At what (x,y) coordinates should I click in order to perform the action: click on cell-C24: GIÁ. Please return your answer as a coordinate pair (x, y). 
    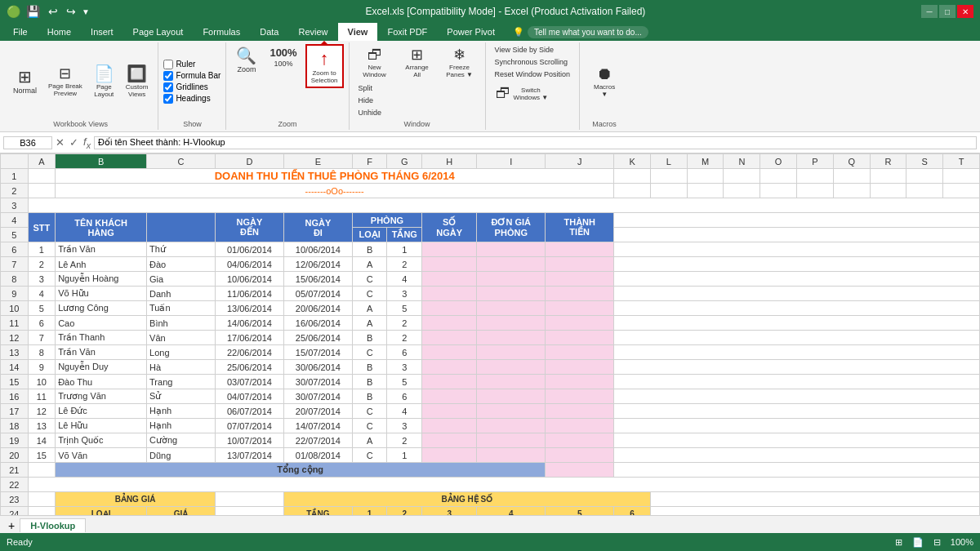
    Looking at the image, I should click on (181, 511).